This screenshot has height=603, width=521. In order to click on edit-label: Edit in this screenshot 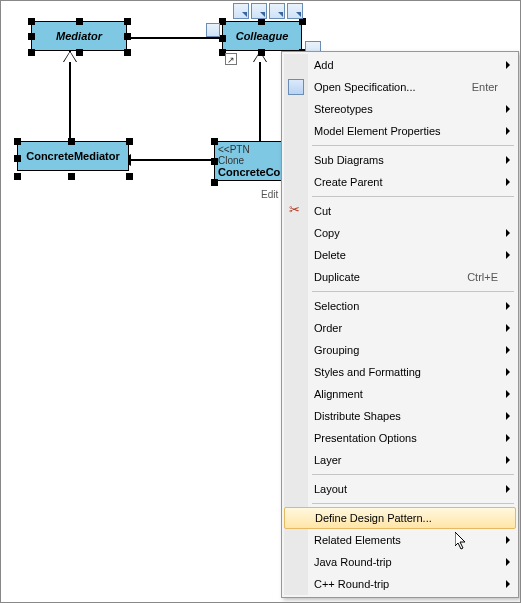, I will do `click(270, 194)`.